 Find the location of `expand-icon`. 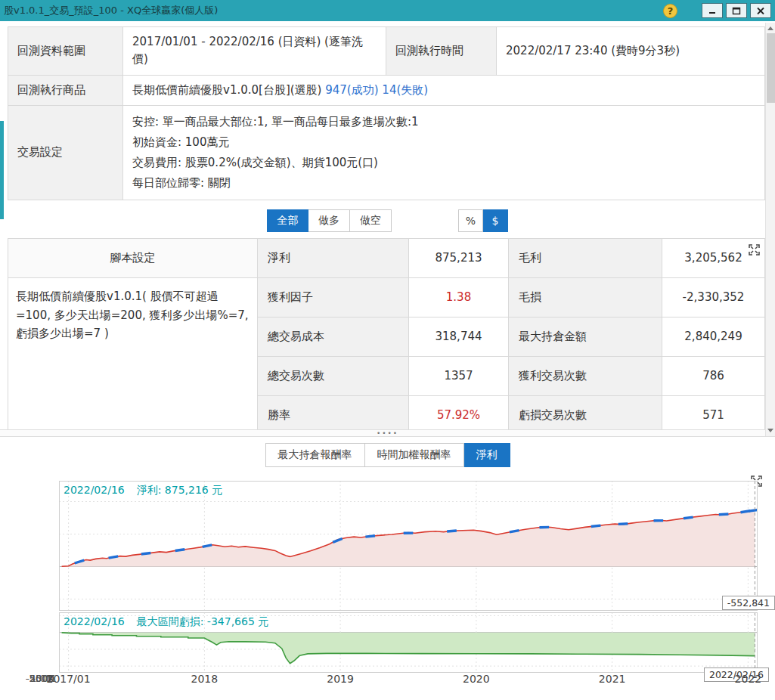

expand-icon is located at coordinates (755, 249).